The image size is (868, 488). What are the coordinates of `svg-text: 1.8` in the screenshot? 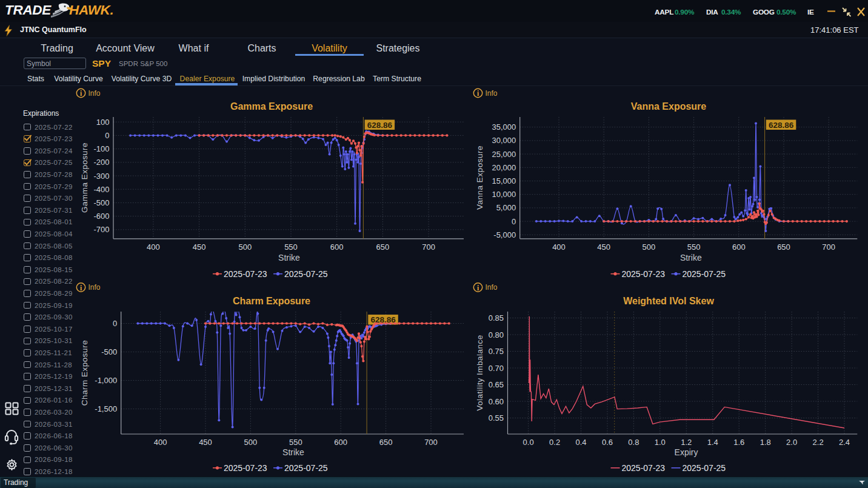 It's located at (766, 443).